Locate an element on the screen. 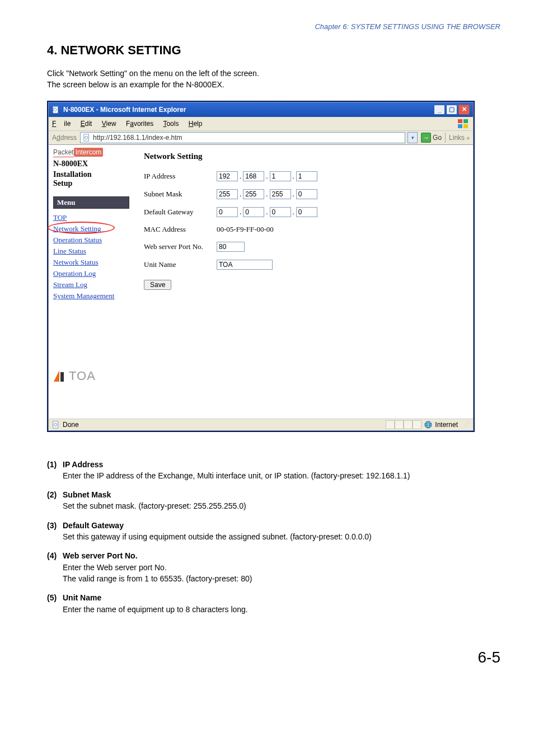 This screenshot has height=756, width=534. desc-num-3: (3) is located at coordinates (55, 525).